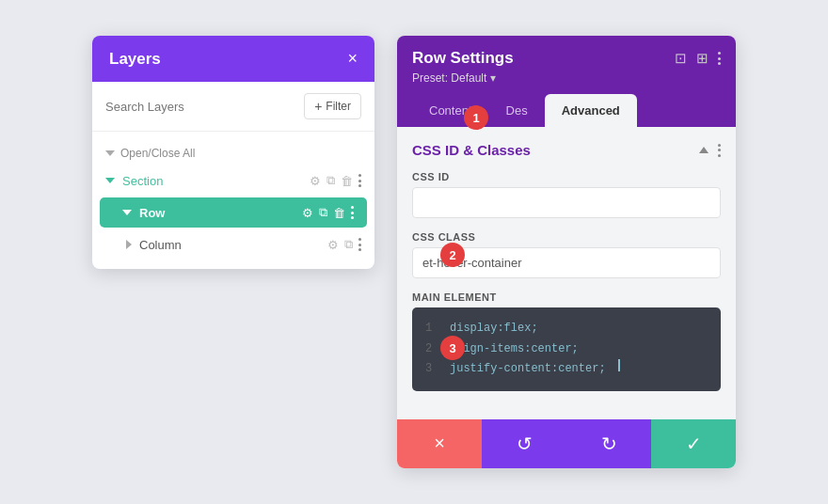 The width and height of the screenshot is (828, 504). Describe the element at coordinates (566, 329) in the screenshot. I see `code-line-1: 1 display:flex;` at that location.